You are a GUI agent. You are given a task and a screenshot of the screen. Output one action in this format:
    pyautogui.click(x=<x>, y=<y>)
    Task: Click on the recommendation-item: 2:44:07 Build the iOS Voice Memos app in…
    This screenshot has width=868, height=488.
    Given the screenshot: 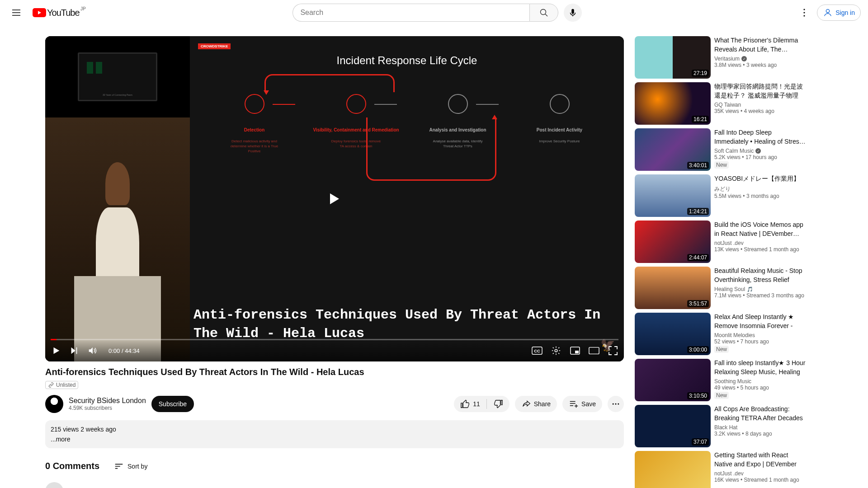 What is the action you would take?
    pyautogui.click(x=726, y=242)
    